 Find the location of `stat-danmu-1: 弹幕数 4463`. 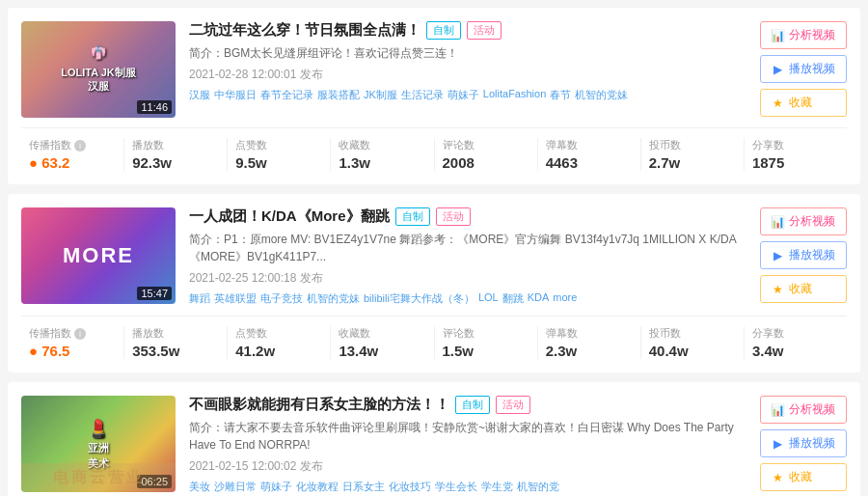

stat-danmu-1: 弹幕数 4463 is located at coordinates (590, 154).